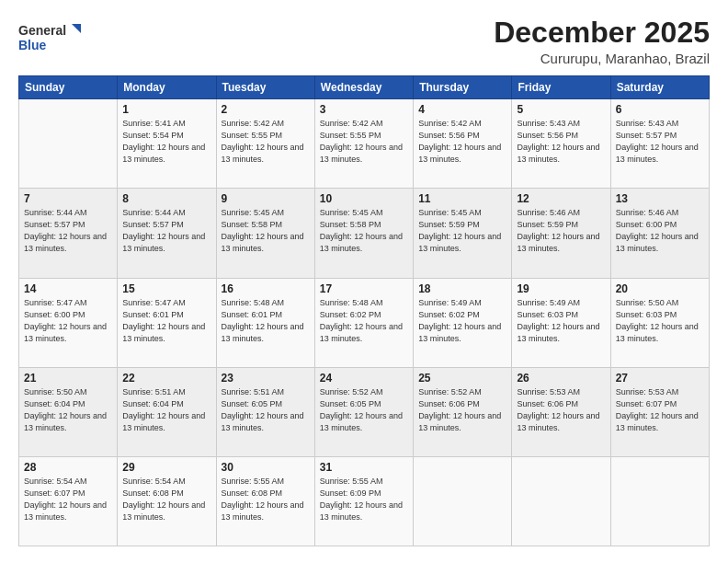 The width and height of the screenshot is (728, 563). Describe the element at coordinates (76, 29) in the screenshot. I see `logo-arrow` at that location.